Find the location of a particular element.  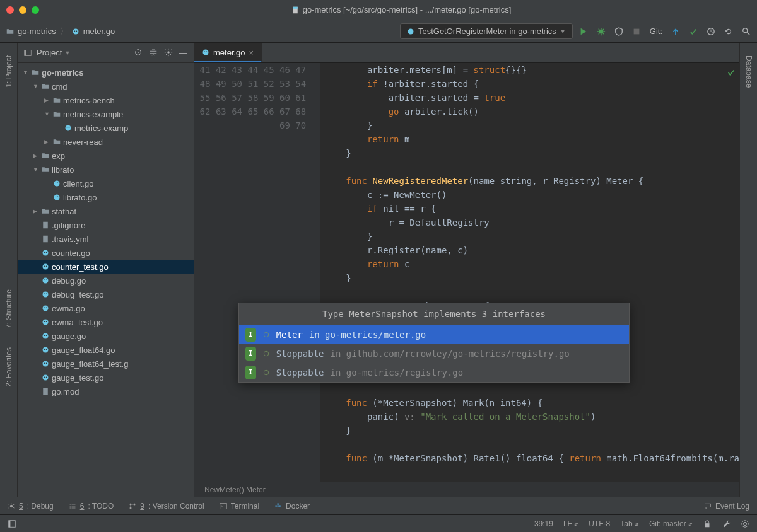

tree-item: gauge_test.go is located at coordinates (106, 378).